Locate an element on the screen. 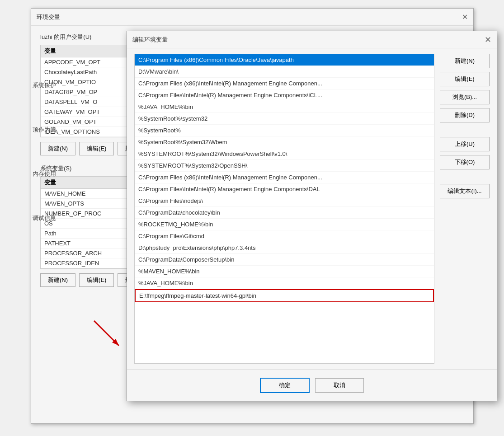 The image size is (504, 436). edit-dialog-title: 编辑环境变量 is located at coordinates (150, 40).